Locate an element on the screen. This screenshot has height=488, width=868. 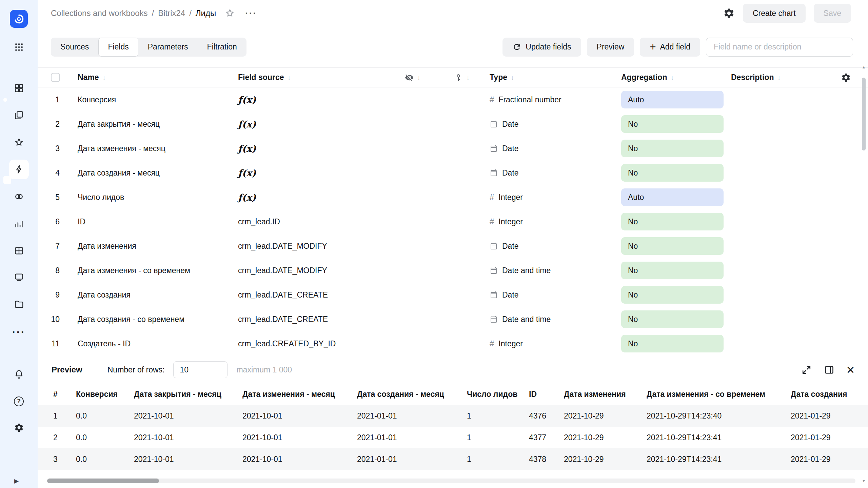
sidebar-item-charts is located at coordinates (19, 224).